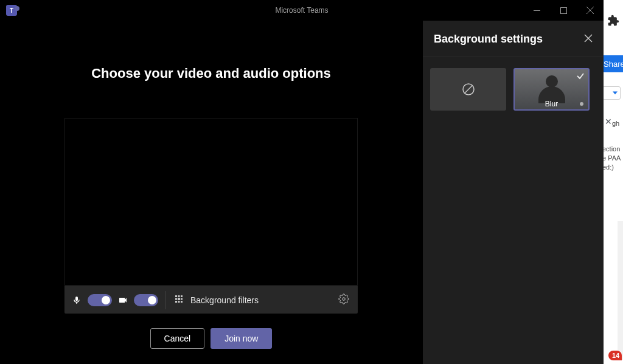 The width and height of the screenshot is (623, 364). What do you see at coordinates (563, 10) in the screenshot?
I see `maximize-button` at bounding box center [563, 10].